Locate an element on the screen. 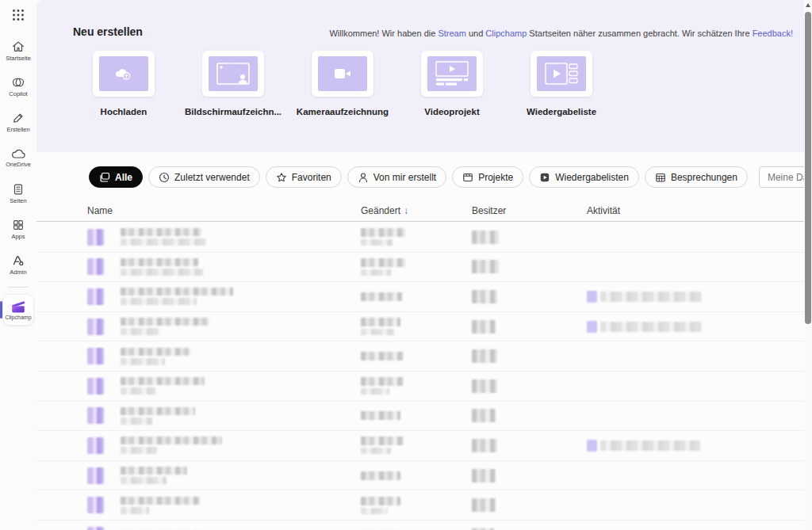 This screenshot has width=812, height=530. admin-icon is located at coordinates (18, 261).